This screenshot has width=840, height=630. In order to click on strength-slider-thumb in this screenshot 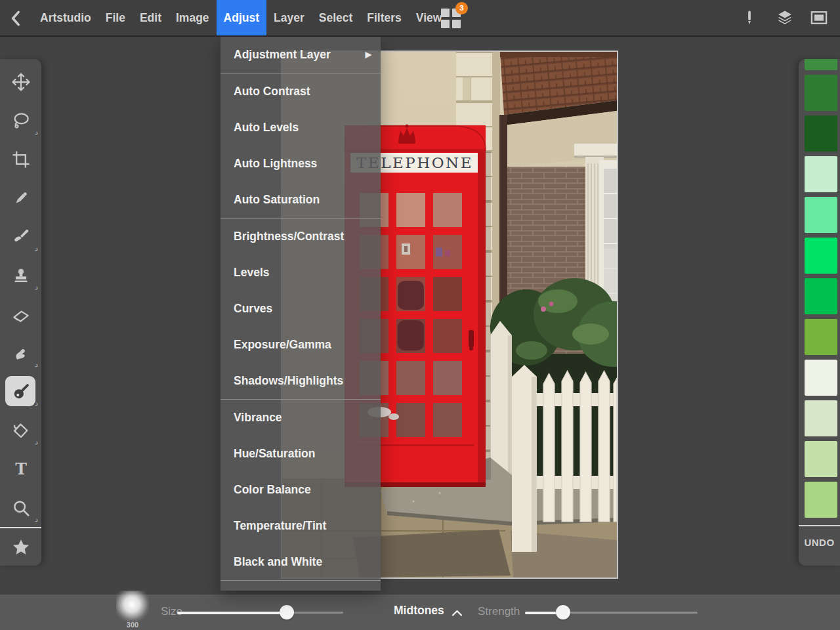, I will do `click(563, 612)`.